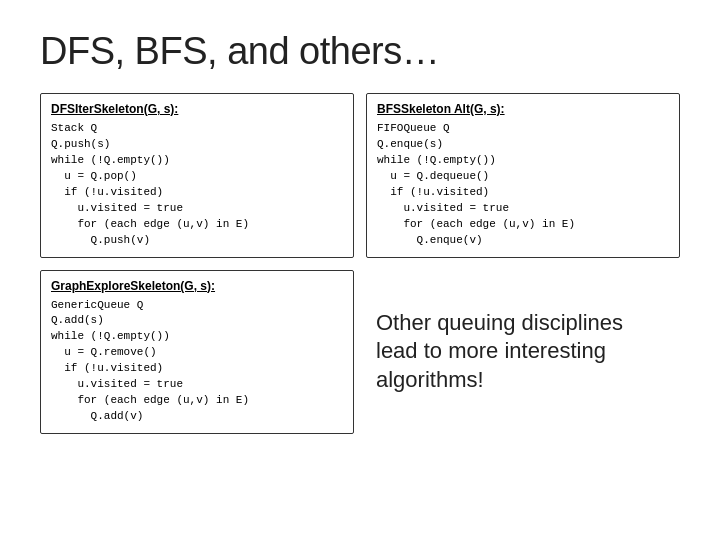 The image size is (720, 540). I want to click on graph-box: GraphExploreSkeleton(G, s): GenericQueue…, so click(197, 352).